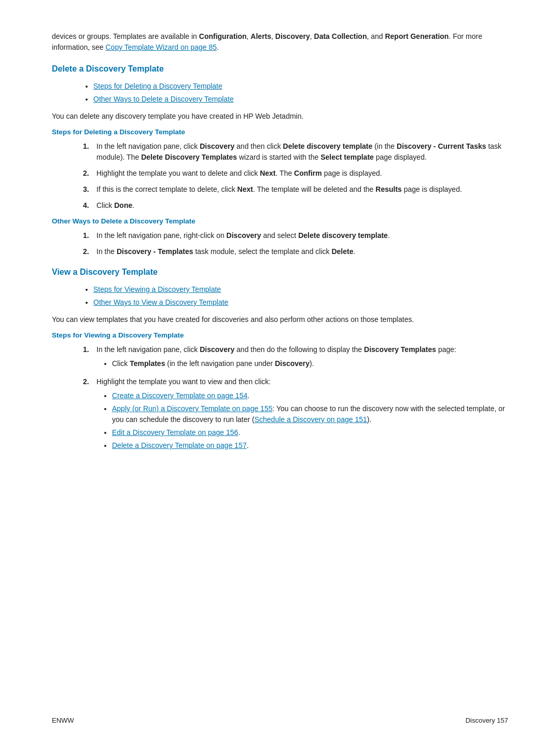 Image resolution: width=560 pixels, height=745 pixels. I want to click on other-ways-deleting-link: Other Ways to Delete a Discovery Templat…, so click(164, 99).